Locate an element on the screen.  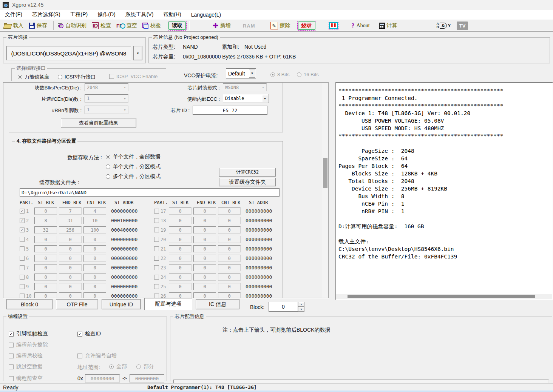
chip-select-combobox: (DOSILICON)DS35Q2GA(x1+ISP) @WSON8 is located at coordinates (69, 53).